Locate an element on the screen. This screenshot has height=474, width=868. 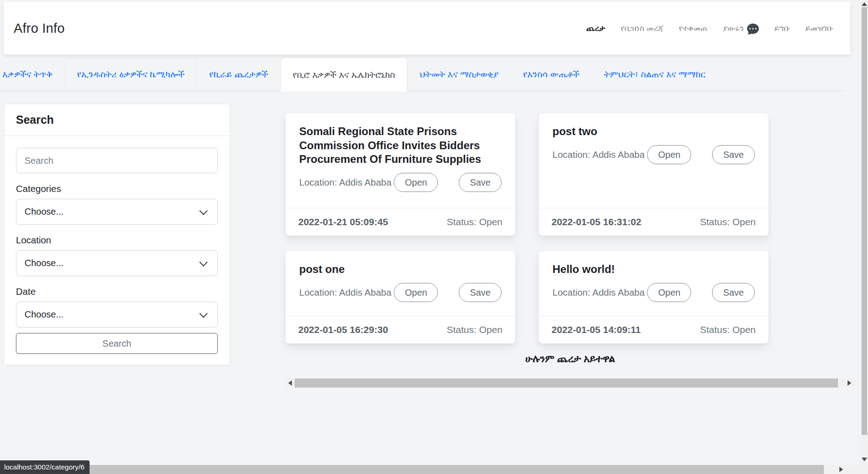
category-tabs: እቃዎችና ትጥቅ የኢንዱስትሪ ዕቃዎችና ኬሚካሎች የኪራይ ጨረታዎች… is located at coordinates (422, 75).